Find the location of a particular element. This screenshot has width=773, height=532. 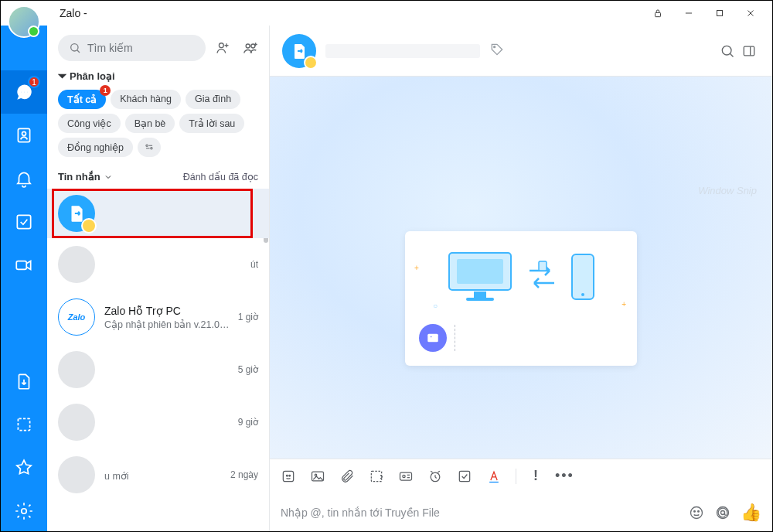

mention-button is located at coordinates (723, 513).